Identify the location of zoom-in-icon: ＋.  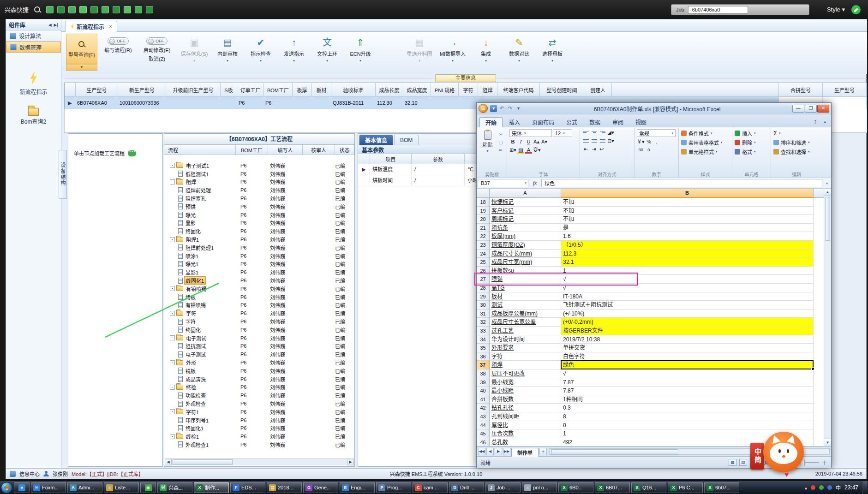
(825, 462).